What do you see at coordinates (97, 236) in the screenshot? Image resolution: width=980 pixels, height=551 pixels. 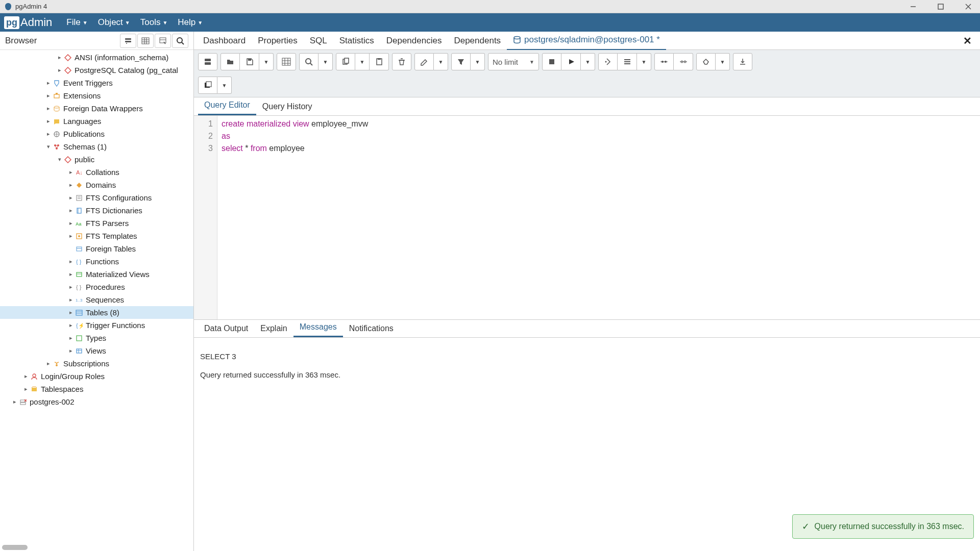 I see `tree-item: ▸FTS Templates` at bounding box center [97, 236].